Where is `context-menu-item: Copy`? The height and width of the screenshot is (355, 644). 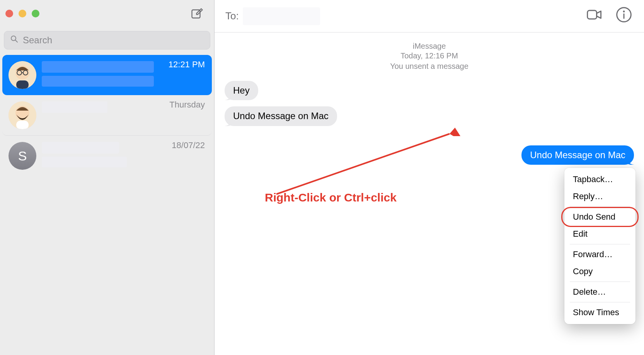 context-menu-item: Copy is located at coordinates (600, 271).